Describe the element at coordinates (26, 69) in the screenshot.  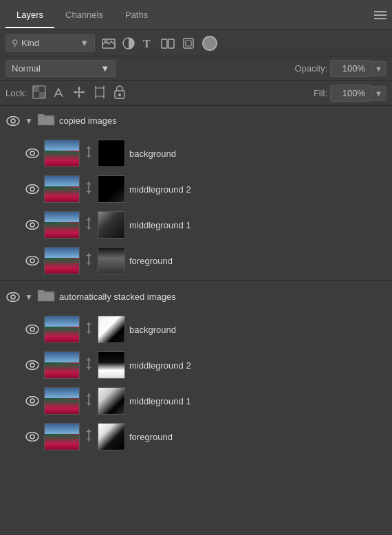
I see `blend-mode-value: Normal` at that location.